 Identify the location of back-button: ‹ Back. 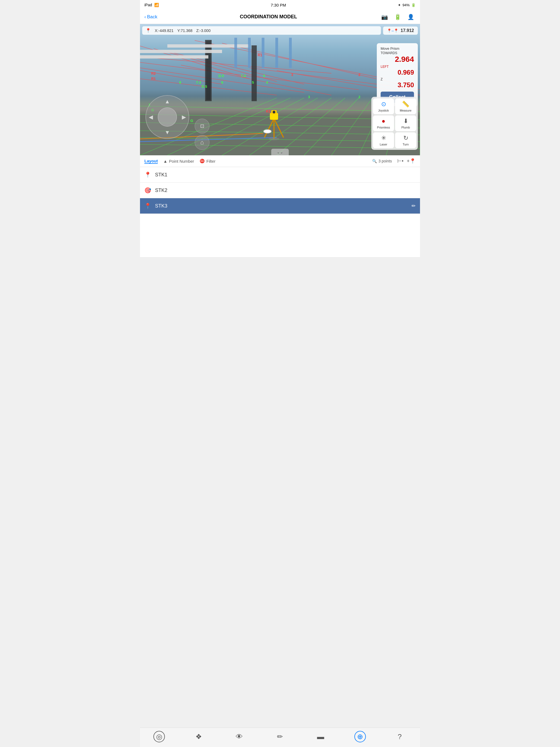
(151, 17).